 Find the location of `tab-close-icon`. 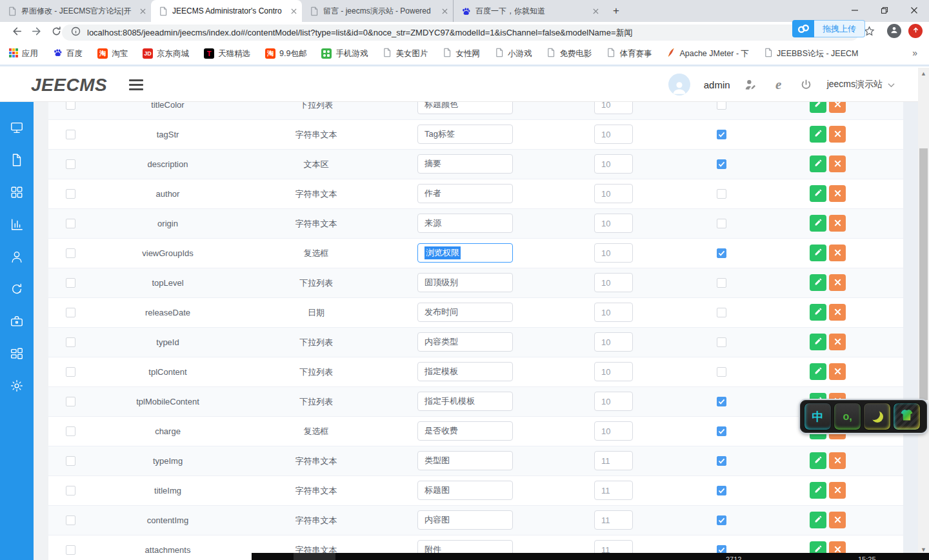

tab-close-icon is located at coordinates (445, 12).